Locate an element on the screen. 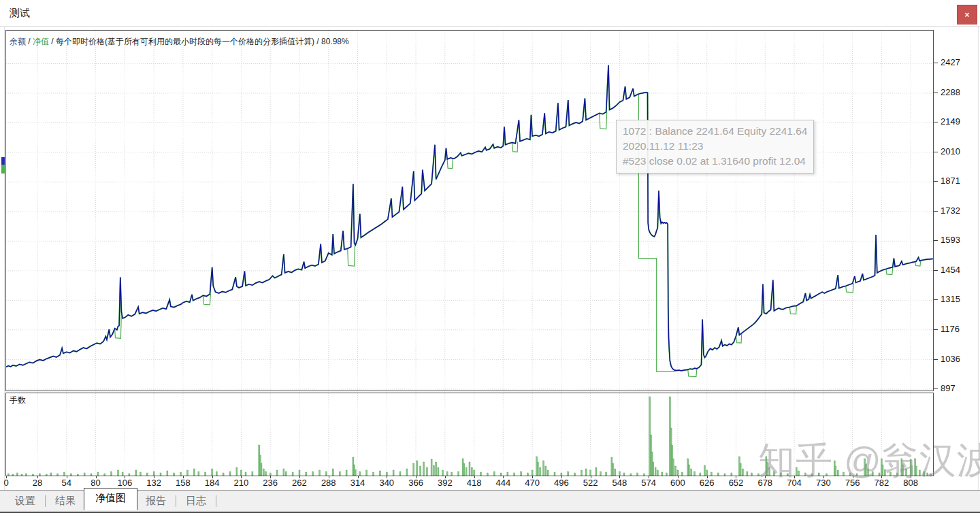 This screenshot has width=980, height=513. tester-tab-bar: 设置结果净值图报告日志 is located at coordinates (490, 501).